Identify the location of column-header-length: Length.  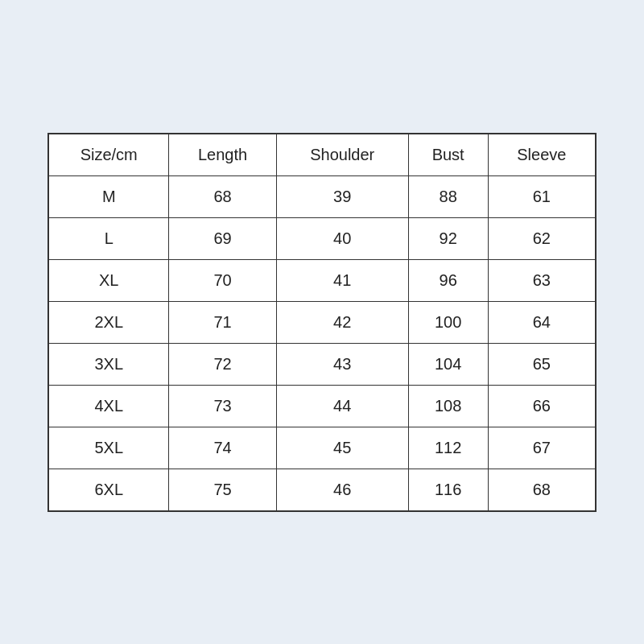
(222, 155).